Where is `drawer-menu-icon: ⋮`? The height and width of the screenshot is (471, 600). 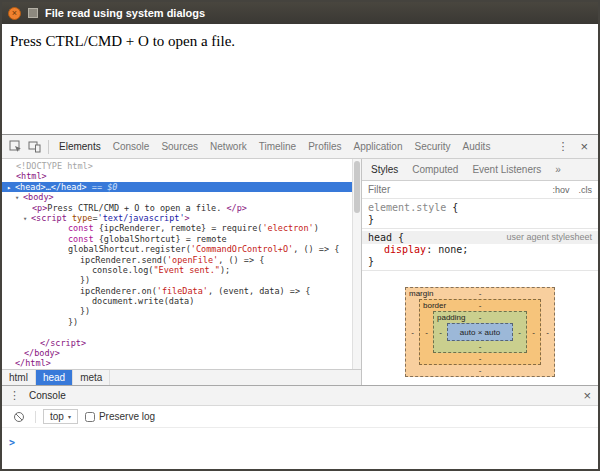
drawer-menu-icon: ⋮ is located at coordinates (14, 396).